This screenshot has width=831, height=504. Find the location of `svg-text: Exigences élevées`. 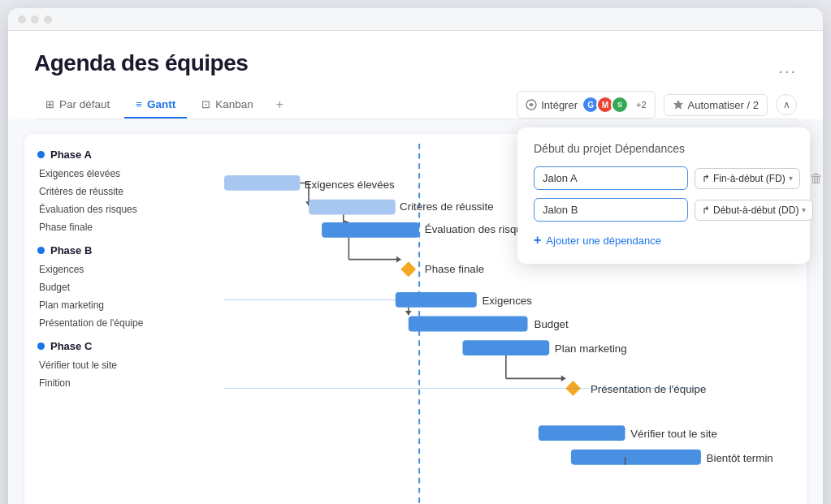

svg-text: Exigences élevées is located at coordinates (349, 185).